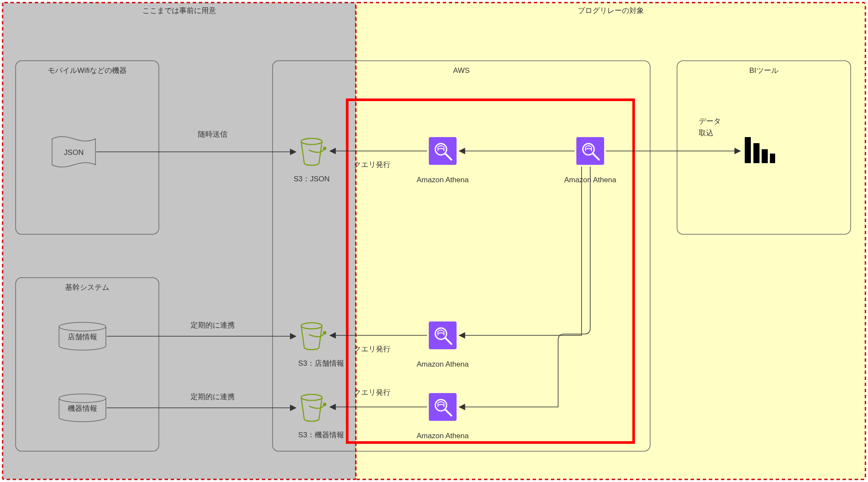 The height and width of the screenshot is (482, 868). What do you see at coordinates (179, 10) in the screenshot?
I see `zone-left-title: ここまでは事前に用意` at bounding box center [179, 10].